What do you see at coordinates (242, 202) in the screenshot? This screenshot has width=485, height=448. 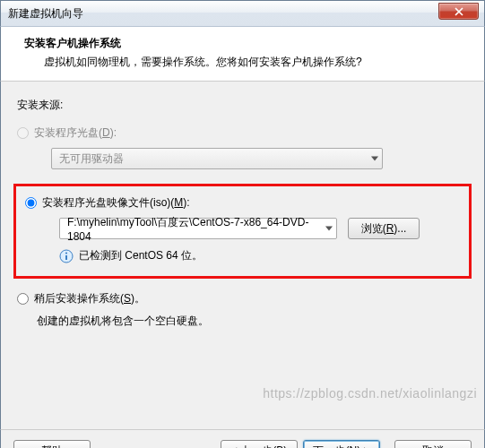 I see `option-iso-file: 安装程序光盘映像文件(iso)(M):` at bounding box center [242, 202].